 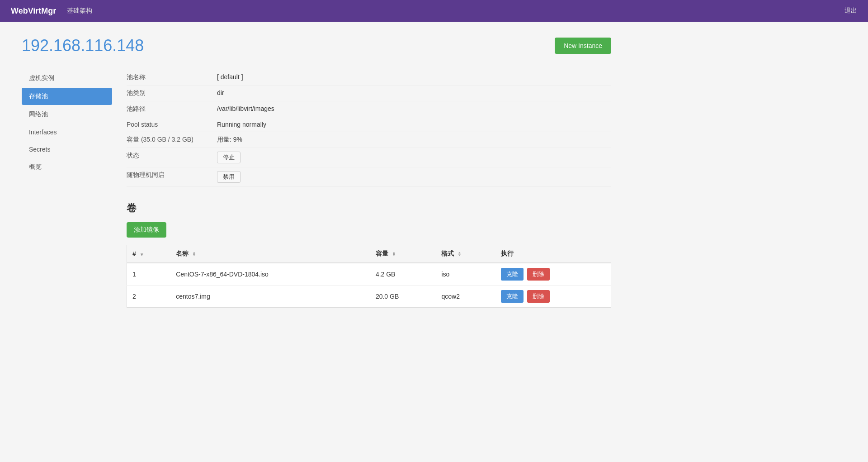 I want to click on cell-action-0: 克隆 删除, so click(x=553, y=274).